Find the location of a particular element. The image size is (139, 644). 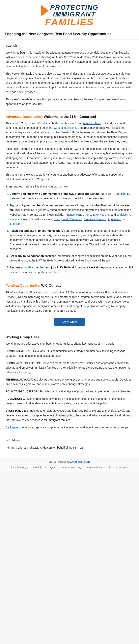

list-item-1-bold: Confirm you know who your members of the… is located at coordinates (55, 194).